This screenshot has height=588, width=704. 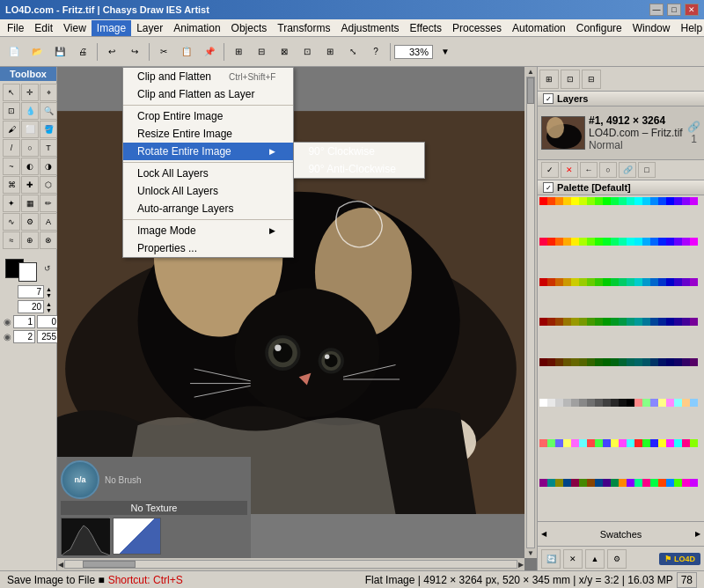 I want to click on cut-button: ✂, so click(x=164, y=52).